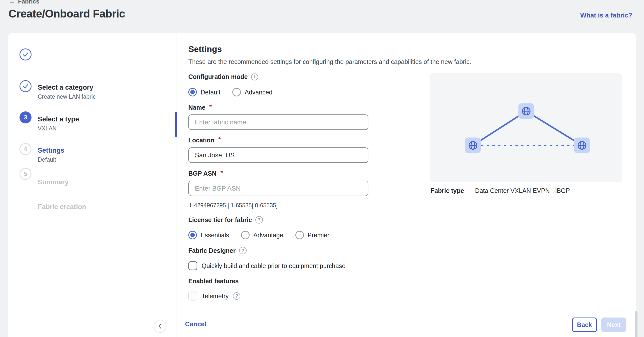 The image size is (644, 337). What do you see at coordinates (29, 2) in the screenshot?
I see `breadcrumb-label: Fabrics` at bounding box center [29, 2].